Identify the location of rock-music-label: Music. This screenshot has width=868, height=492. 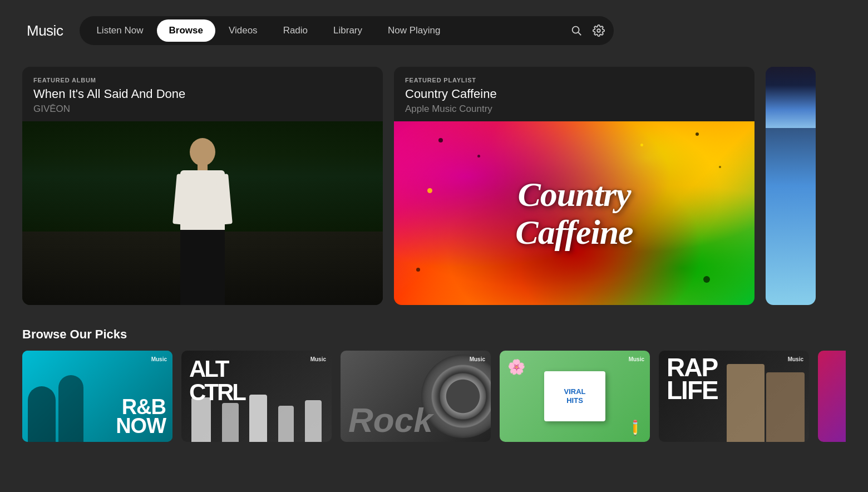
(477, 360).